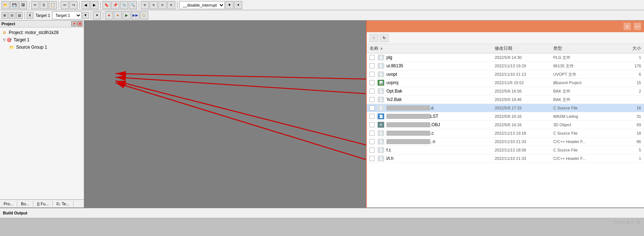 This screenshot has height=236, width=644. I want to click on tab-functions: {} Fu..., so click(43, 204).